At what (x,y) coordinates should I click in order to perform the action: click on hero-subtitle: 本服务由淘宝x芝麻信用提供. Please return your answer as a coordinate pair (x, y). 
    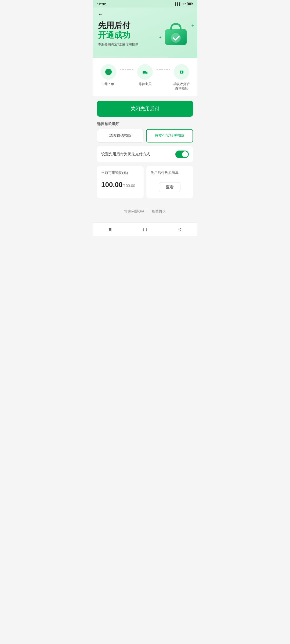
    Looking at the image, I should click on (118, 45).